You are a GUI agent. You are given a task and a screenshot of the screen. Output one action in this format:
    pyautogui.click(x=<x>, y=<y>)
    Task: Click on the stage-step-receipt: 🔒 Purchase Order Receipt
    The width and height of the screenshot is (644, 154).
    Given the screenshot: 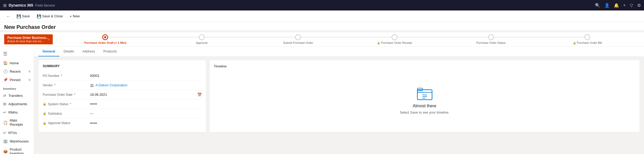 What is the action you would take?
    pyautogui.click(x=395, y=39)
    